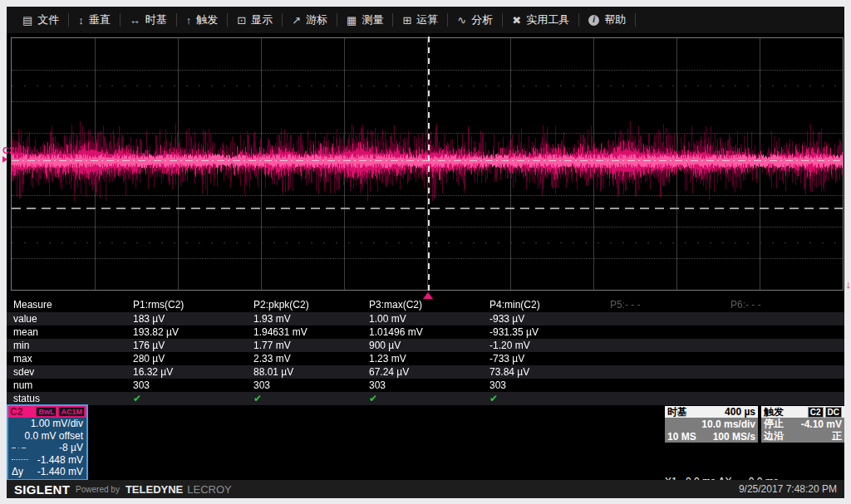 This screenshot has width=851, height=504. Describe the element at coordinates (193, 319) in the screenshot. I see `cell: 183 µV` at that location.